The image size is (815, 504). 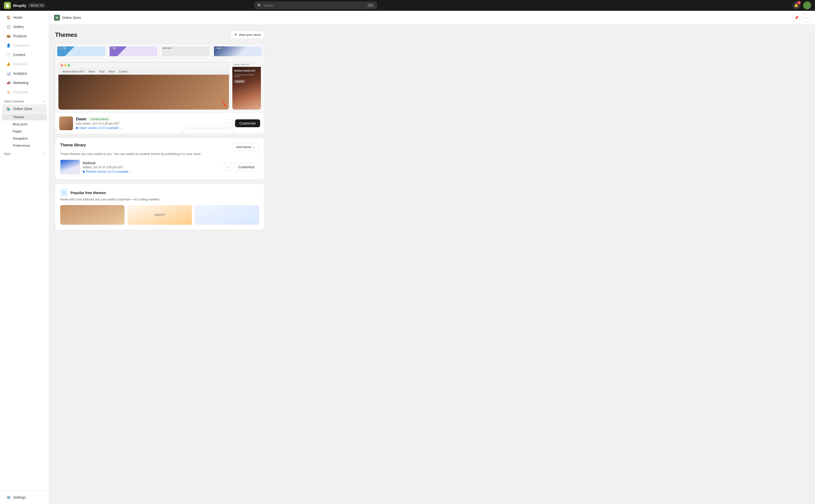 What do you see at coordinates (25, 257) in the screenshot?
I see `sidebar: 🏠 Home 📋 Orders 📦 Products 👤 Customers 📄…` at bounding box center [25, 257].